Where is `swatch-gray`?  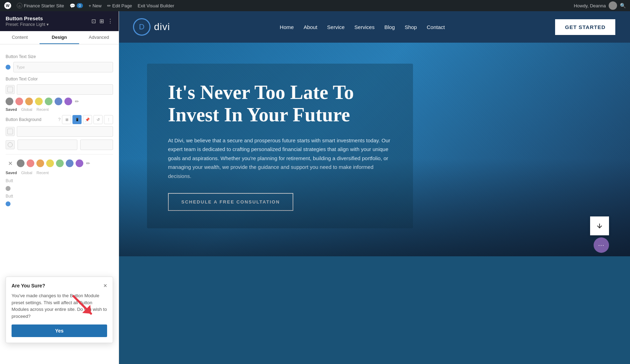 swatch-gray is located at coordinates (9, 101).